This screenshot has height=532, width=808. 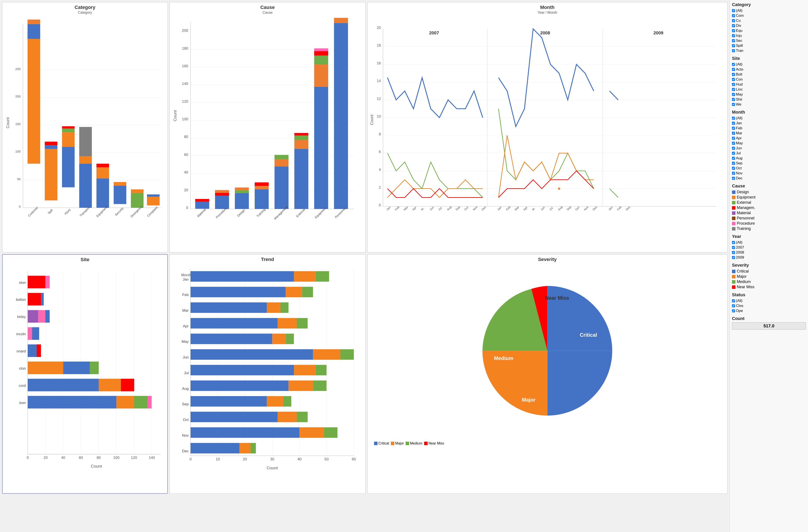 I want to click on sidebar-year-all: (All), so click(x=769, y=242).